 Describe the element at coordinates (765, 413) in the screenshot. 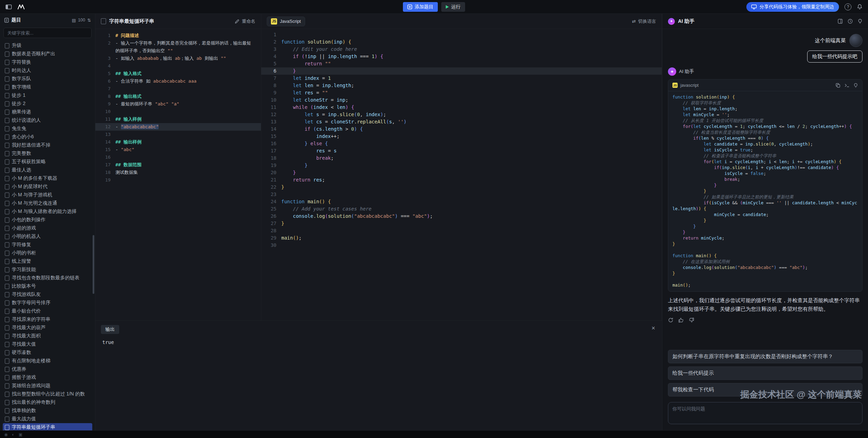

I see `ai-question-input` at that location.